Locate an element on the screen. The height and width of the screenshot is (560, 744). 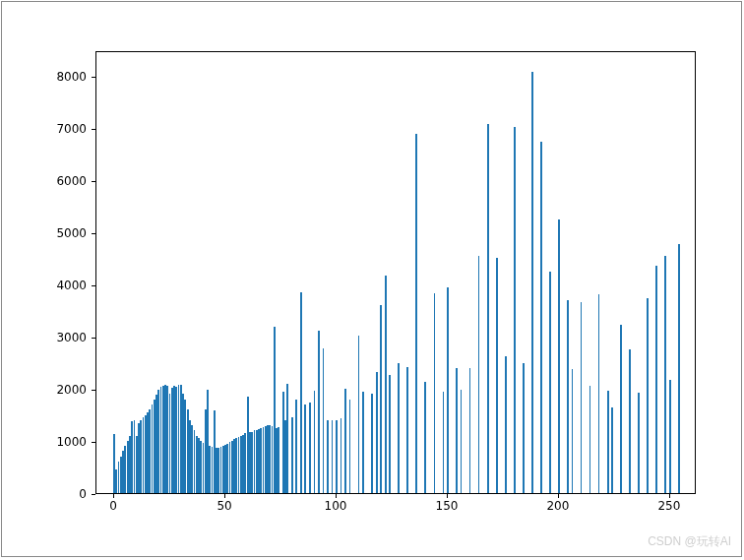
x-tick-label: 50 is located at coordinates (224, 506).